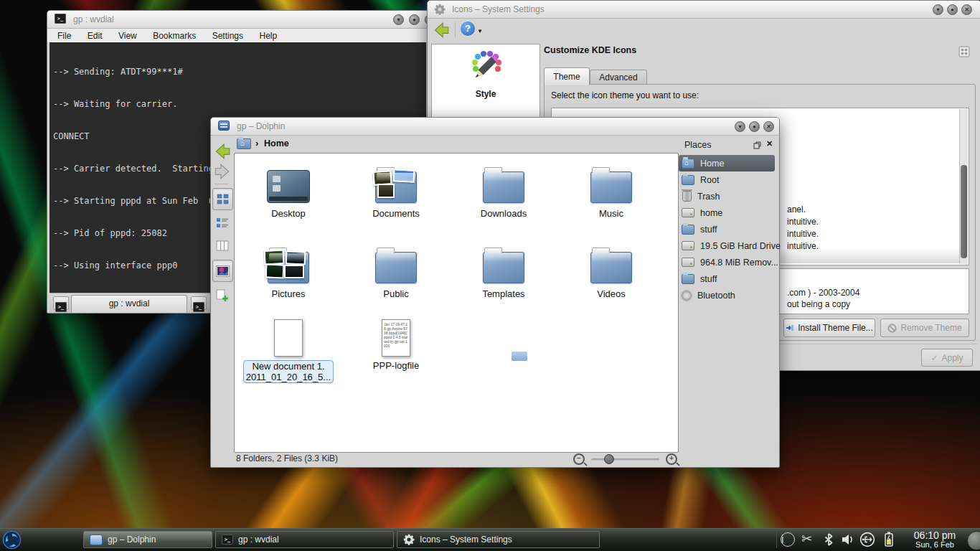 This screenshot has height=551, width=980. What do you see at coordinates (277, 143) in the screenshot?
I see `breadcrumb-home: Home` at bounding box center [277, 143].